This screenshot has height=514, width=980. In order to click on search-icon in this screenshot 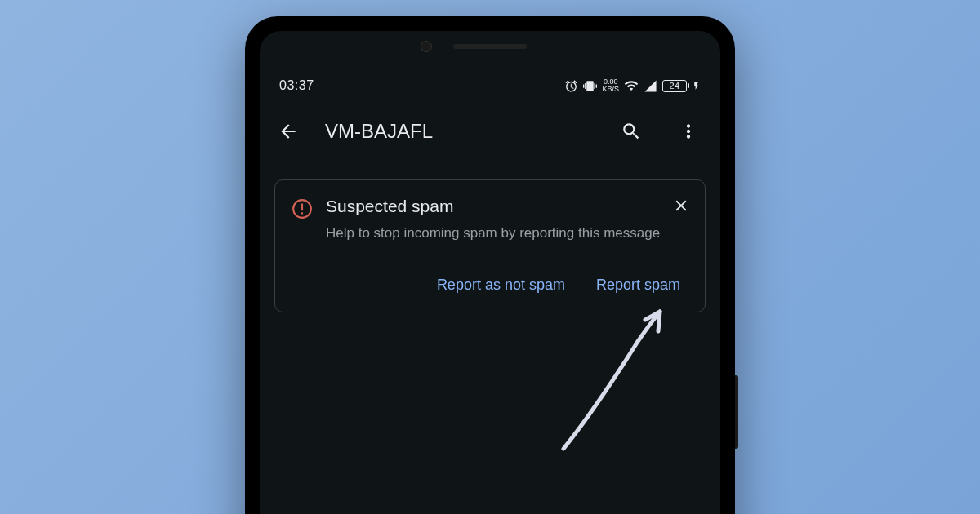, I will do `click(631, 131)`.